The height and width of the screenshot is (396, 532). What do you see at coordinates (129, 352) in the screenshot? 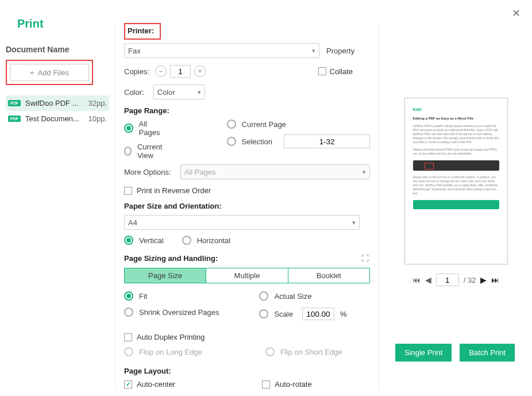
I see `long-edge-radio` at bounding box center [129, 352].